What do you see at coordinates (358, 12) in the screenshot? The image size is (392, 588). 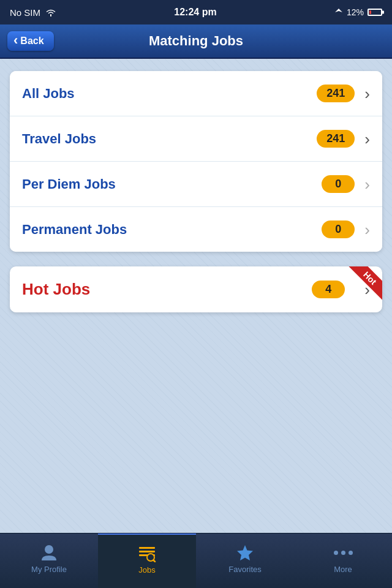 I see `status-right: 12%` at bounding box center [358, 12].